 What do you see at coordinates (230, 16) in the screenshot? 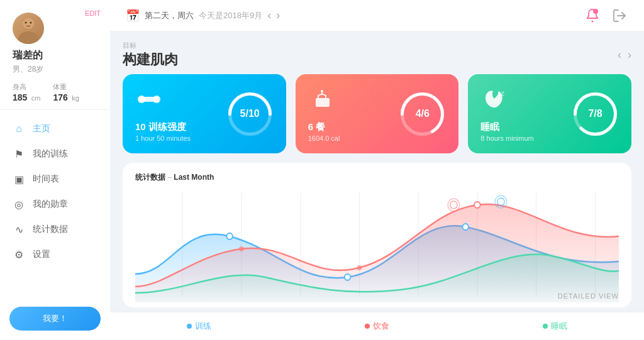
I see `header-date: 今天是2018年9月` at bounding box center [230, 16].